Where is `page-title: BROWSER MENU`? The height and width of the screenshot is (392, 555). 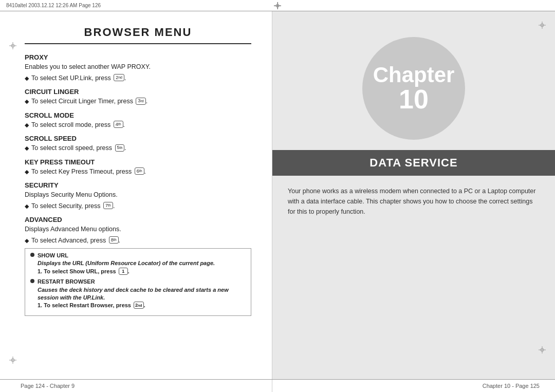 page-title: BROWSER MENU is located at coordinates (138, 32).